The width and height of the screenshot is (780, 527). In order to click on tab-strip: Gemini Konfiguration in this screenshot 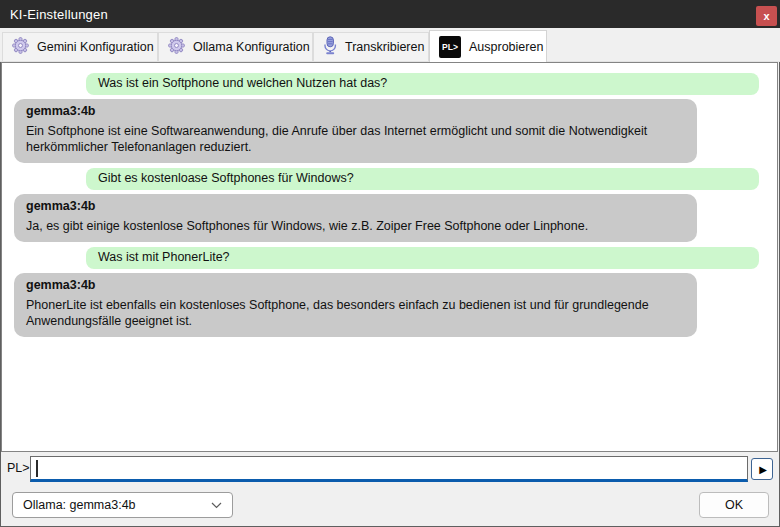, I will do `click(390, 45)`.